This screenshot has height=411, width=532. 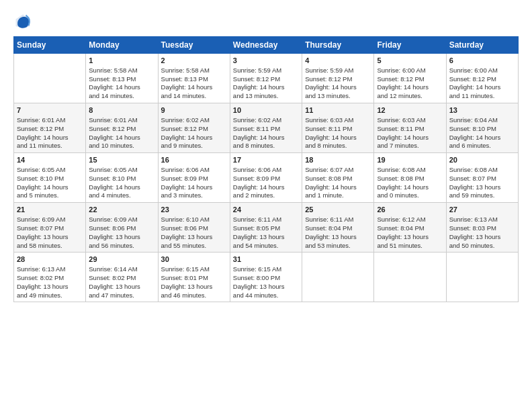 What do you see at coordinates (410, 177) in the screenshot?
I see `cell-content: 19Sunrise: 6:08 AMSunset: 8:08 PMDayligh…` at bounding box center [410, 177].